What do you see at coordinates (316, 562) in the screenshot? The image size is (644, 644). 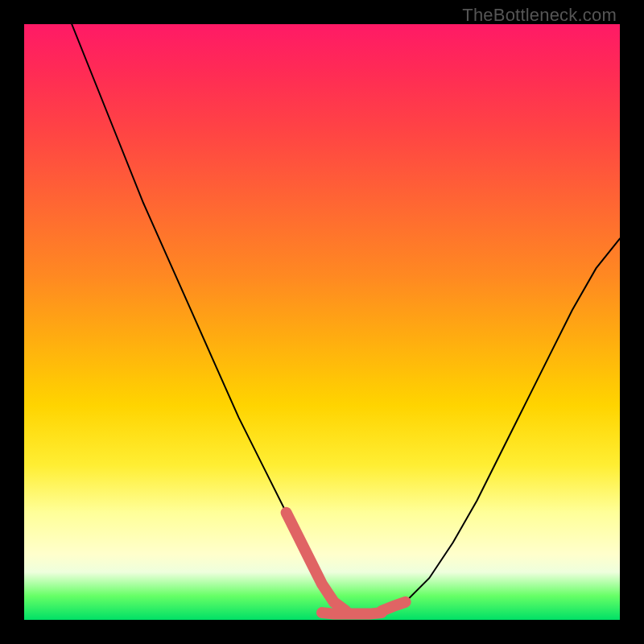 I see `accent-left` at bounding box center [316, 562].